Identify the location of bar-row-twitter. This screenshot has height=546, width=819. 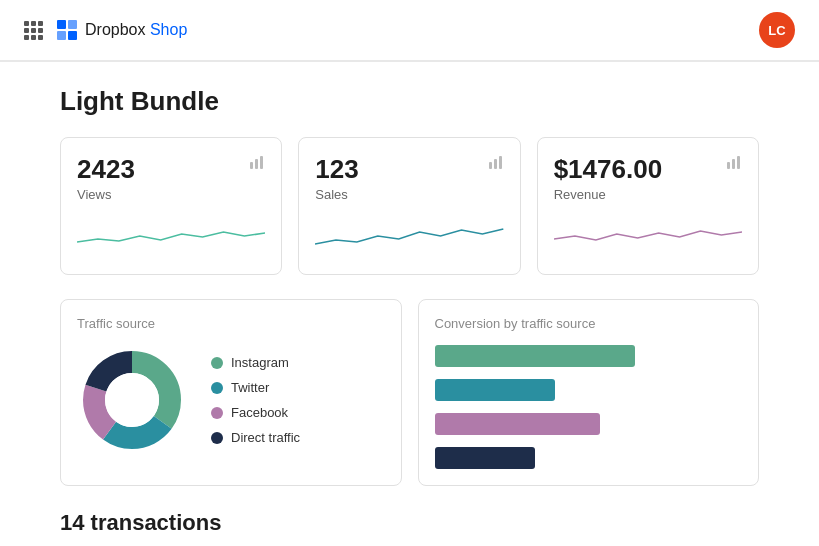
(589, 390).